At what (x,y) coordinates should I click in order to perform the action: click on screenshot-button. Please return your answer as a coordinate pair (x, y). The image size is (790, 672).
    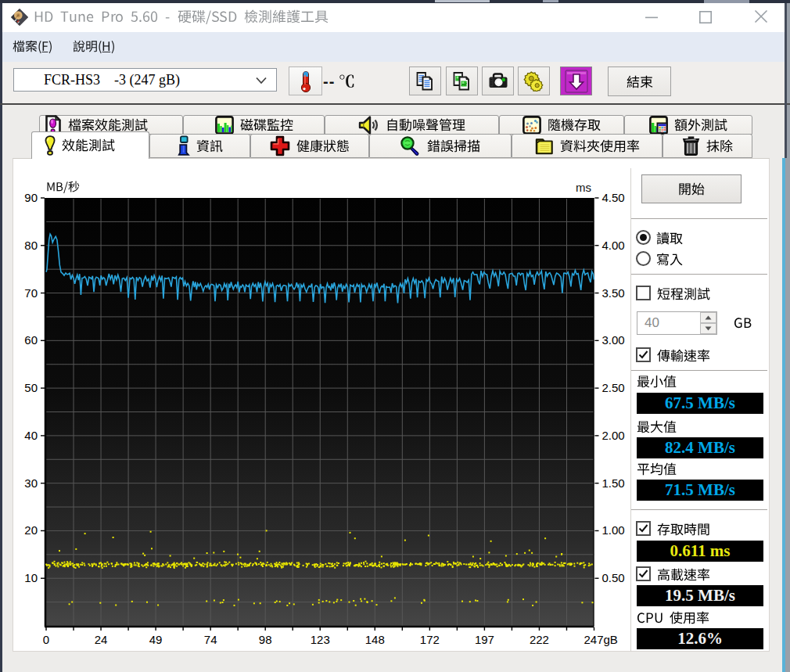
    Looking at the image, I should click on (497, 81).